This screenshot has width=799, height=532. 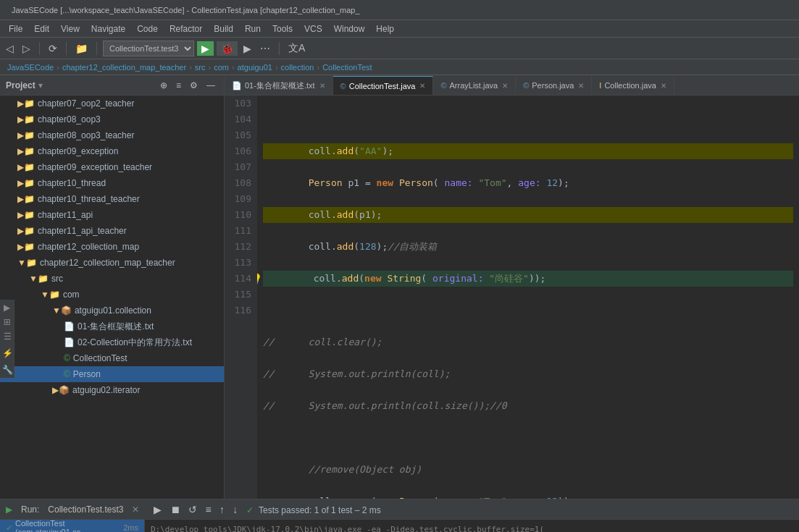 I want to click on menu-file: File, so click(x=16, y=29).